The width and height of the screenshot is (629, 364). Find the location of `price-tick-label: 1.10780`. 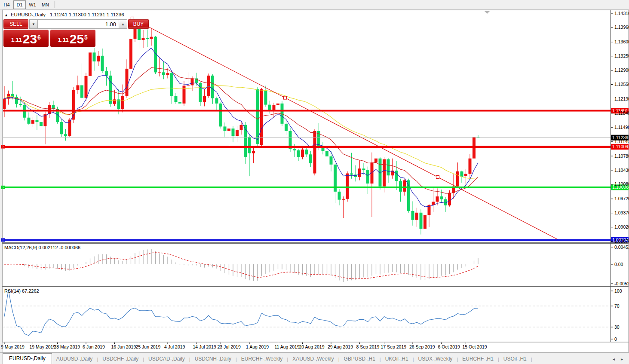

price-tick-label: 1.10780 is located at coordinates (622, 156).